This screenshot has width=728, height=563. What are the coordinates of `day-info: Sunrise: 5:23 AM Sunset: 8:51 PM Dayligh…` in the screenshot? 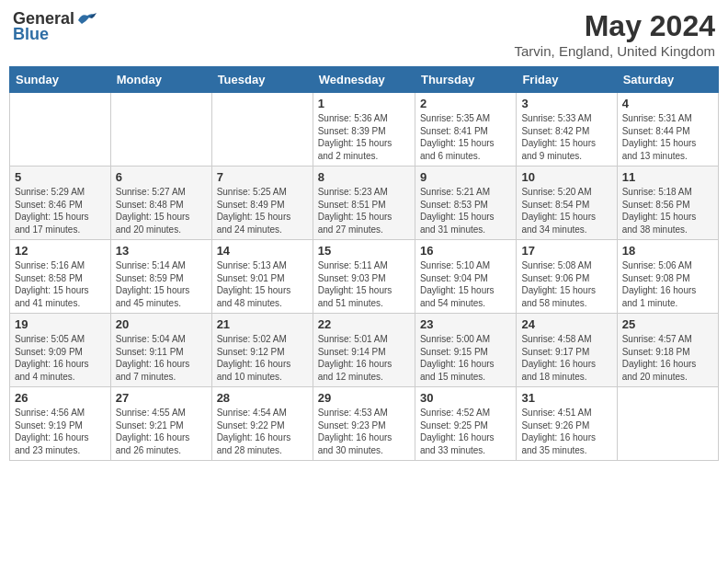 It's located at (364, 211).